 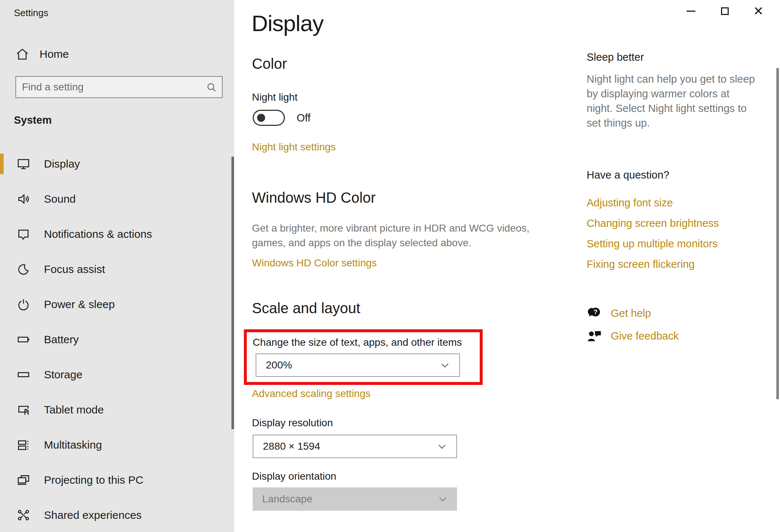 I want to click on sound-icon, so click(x=23, y=199).